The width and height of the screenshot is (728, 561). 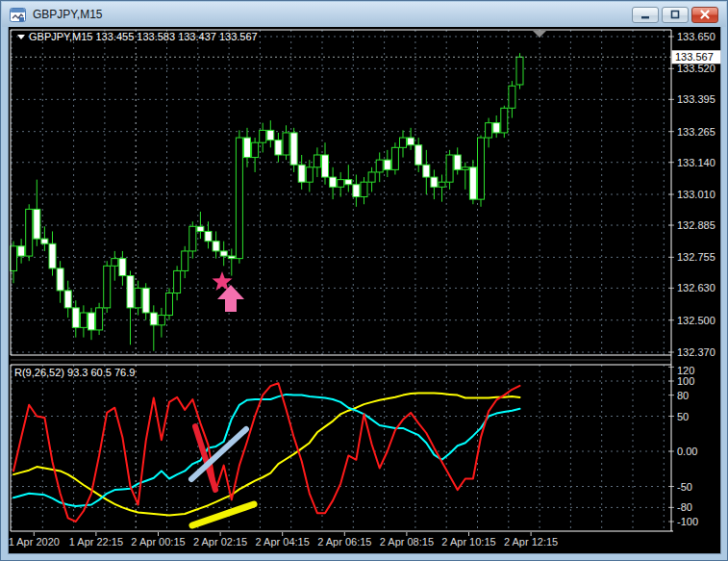 What do you see at coordinates (364, 14) in the screenshot?
I see `title-bar: GBPJPY,M15` at bounding box center [364, 14].